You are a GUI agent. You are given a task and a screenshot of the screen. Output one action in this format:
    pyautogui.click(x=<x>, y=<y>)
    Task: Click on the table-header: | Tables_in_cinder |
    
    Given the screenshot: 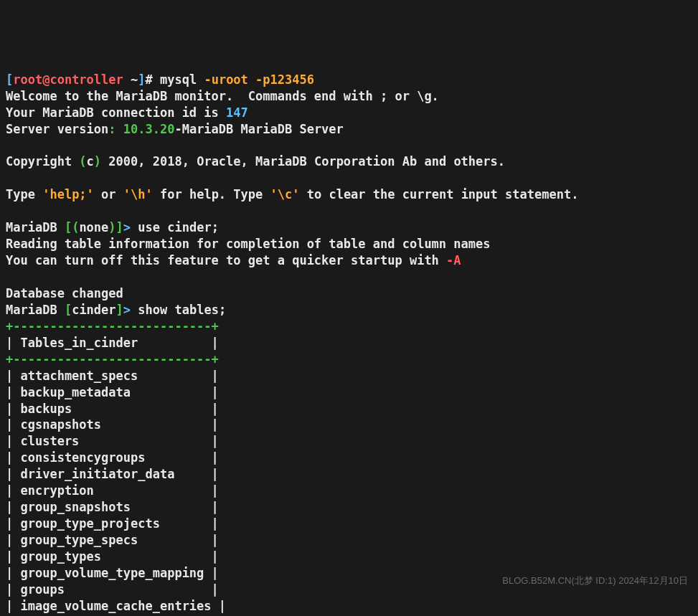 What is the action you would take?
    pyautogui.click(x=112, y=343)
    